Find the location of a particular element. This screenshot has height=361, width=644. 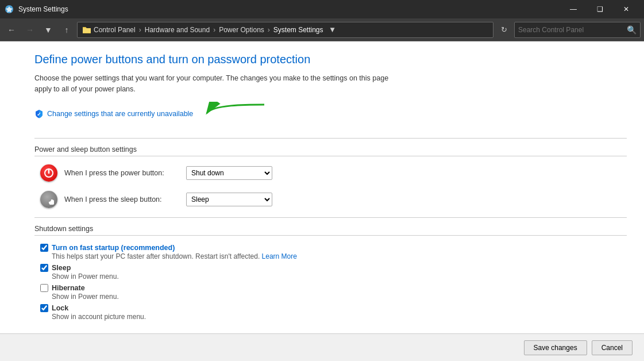

save-changes-button: Save changes is located at coordinates (556, 348).